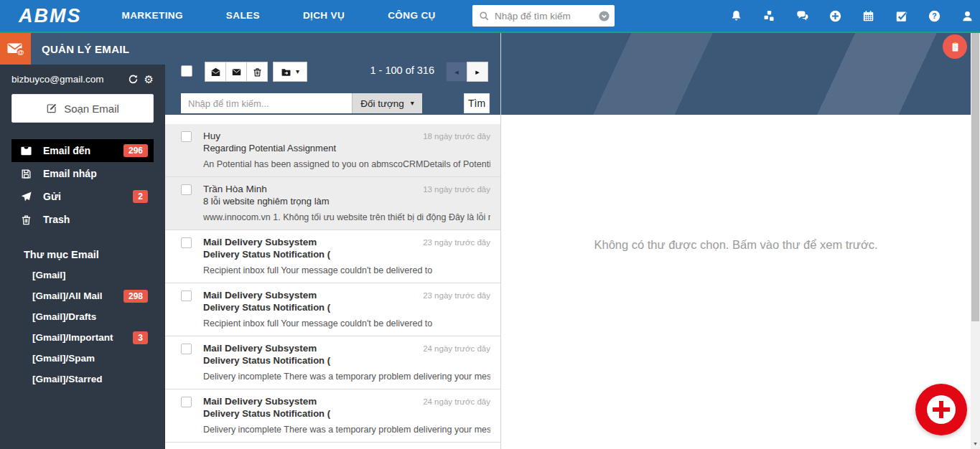 The image size is (980, 449). What do you see at coordinates (736, 245) in the screenshot?
I see `empty-state-message: Không có thư được chọn. Bấm vào thư để x…` at bounding box center [736, 245].